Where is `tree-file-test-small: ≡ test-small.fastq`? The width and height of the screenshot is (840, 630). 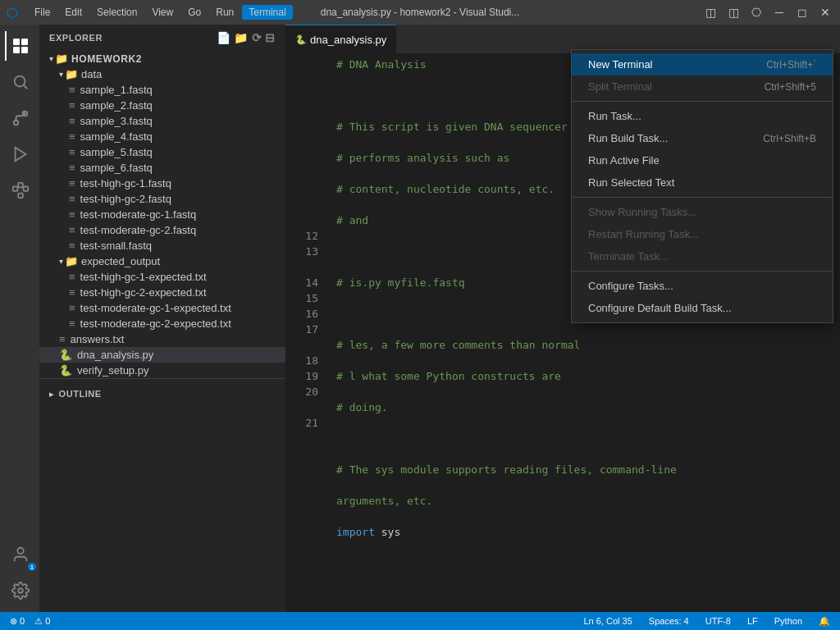 tree-file-test-small: ≡ test-small.fastq is located at coordinates (162, 246).